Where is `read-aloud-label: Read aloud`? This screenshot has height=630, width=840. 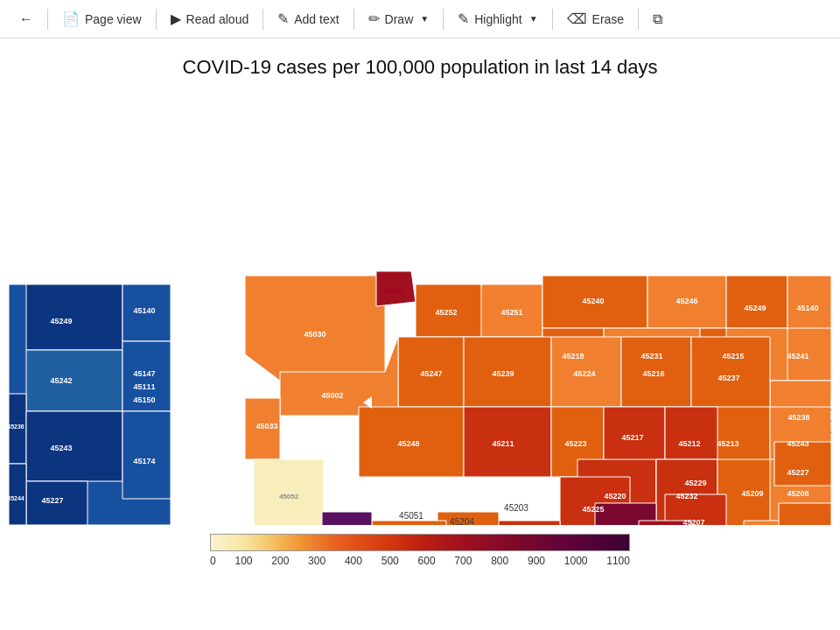
read-aloud-label: Read aloud is located at coordinates (218, 19).